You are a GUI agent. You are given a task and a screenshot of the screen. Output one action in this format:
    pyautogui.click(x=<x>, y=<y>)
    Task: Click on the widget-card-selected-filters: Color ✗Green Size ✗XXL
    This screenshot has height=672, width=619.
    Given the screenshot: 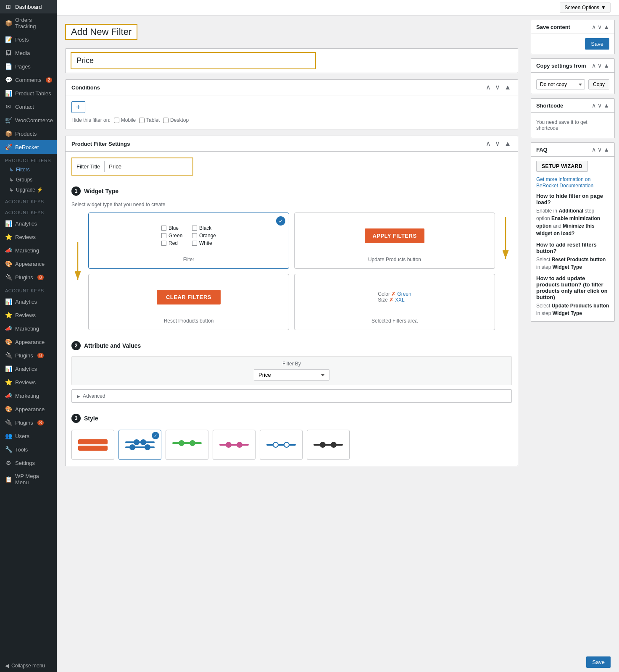 What is the action you would take?
    pyautogui.click(x=395, y=302)
    